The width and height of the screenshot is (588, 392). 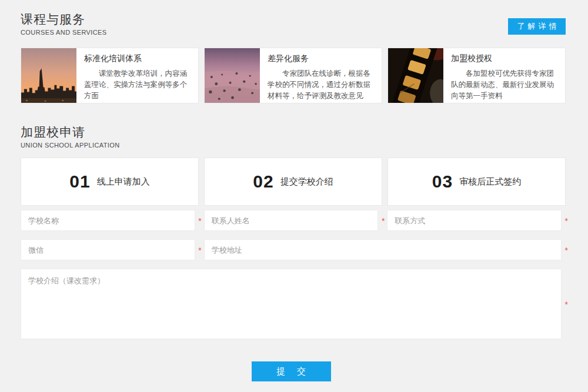 What do you see at coordinates (64, 24) in the screenshot?
I see `courses-title-block: 课程与服务 COURSES AND SERVICES` at bounding box center [64, 24].